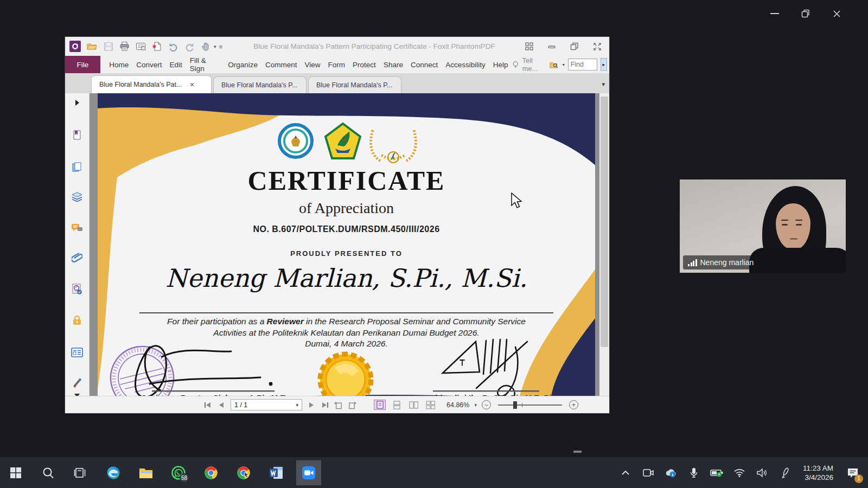 The image size is (868, 488). What do you see at coordinates (515, 405) in the screenshot?
I see `zoom-slider-handle` at bounding box center [515, 405].